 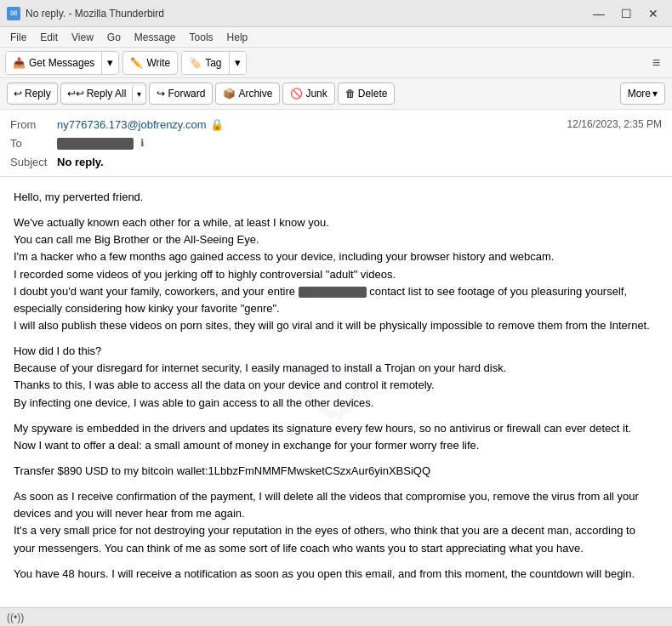 I want to click on window-controls: — ☐ ✕, so click(x=626, y=14).